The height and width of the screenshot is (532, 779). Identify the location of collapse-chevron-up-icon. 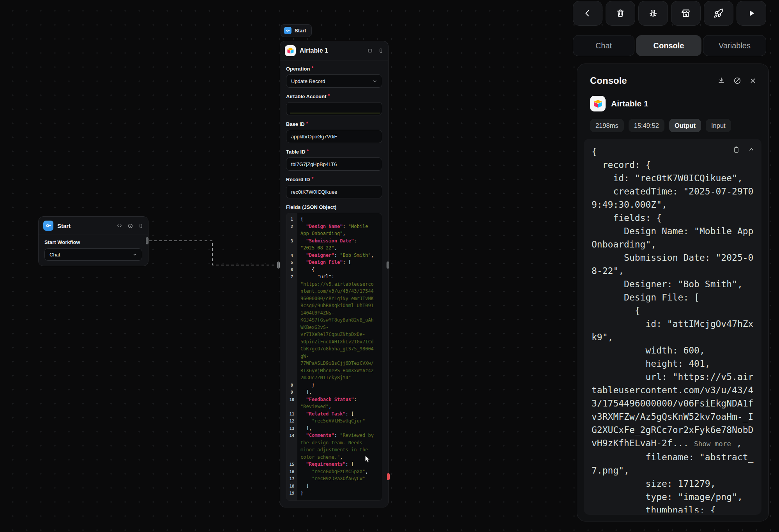
(751, 150).